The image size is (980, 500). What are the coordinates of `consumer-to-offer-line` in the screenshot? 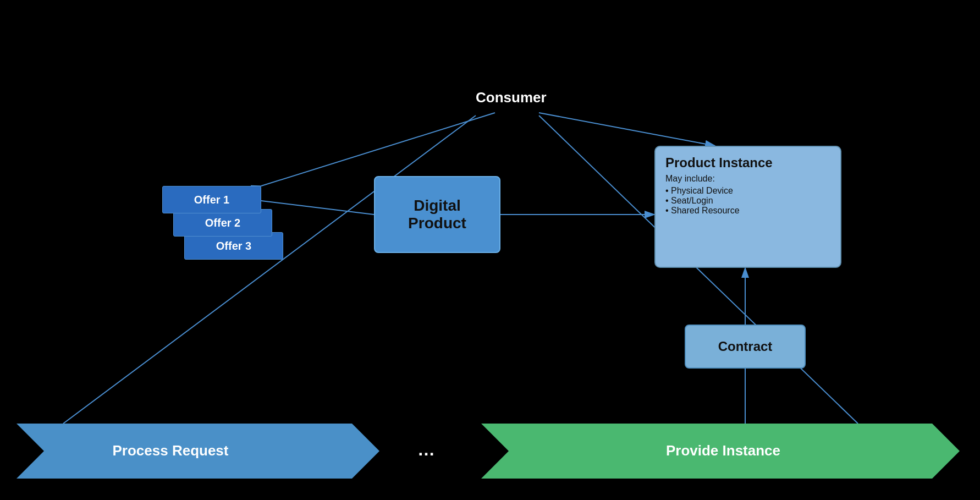 It's located at (378, 150).